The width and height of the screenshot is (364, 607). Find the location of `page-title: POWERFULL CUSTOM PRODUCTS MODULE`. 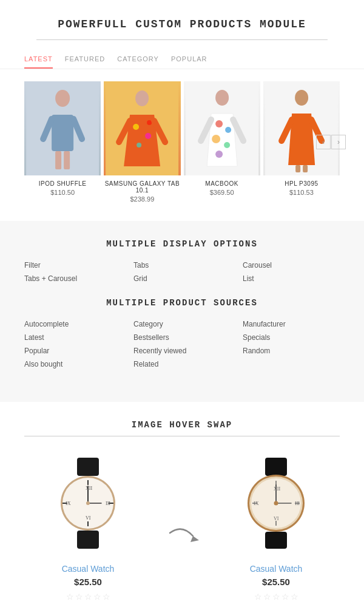

page-title: POWERFULL CUSTOM PRODUCTS MODULE is located at coordinates (182, 24).